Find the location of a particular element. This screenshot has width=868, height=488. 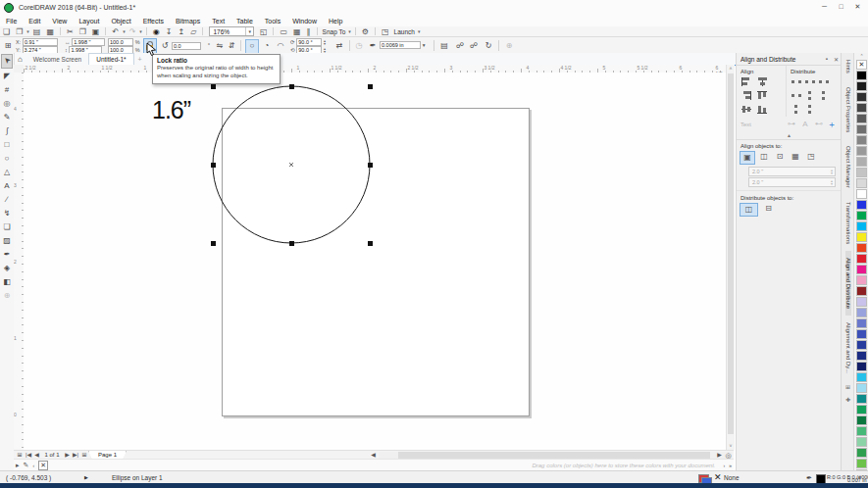

ellipse-tool: ○ is located at coordinates (7, 159).